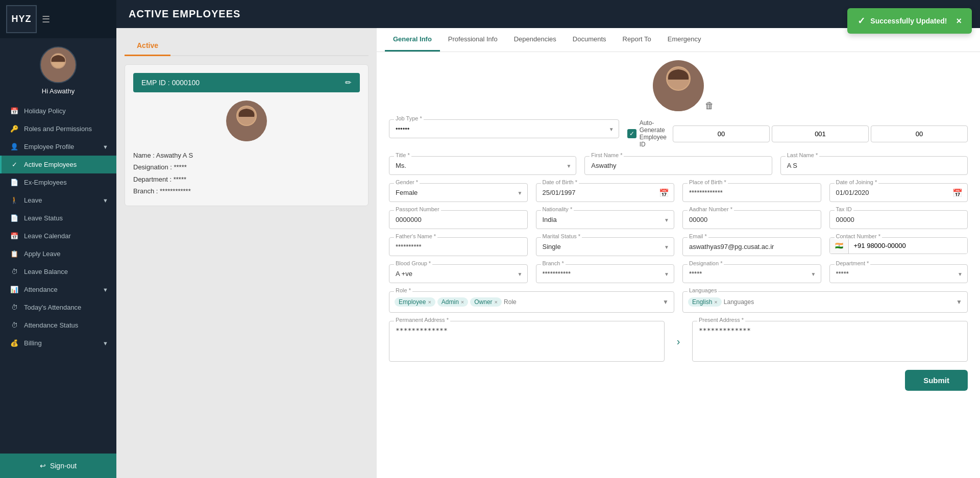  I want to click on designation-select: *****, so click(752, 273).